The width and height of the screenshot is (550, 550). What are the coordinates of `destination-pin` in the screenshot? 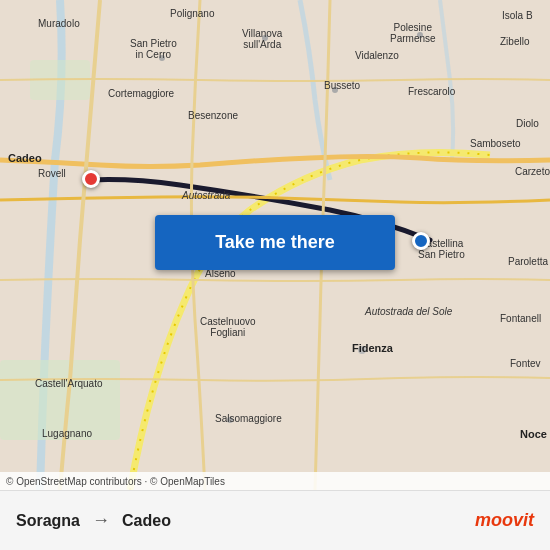 It's located at (91, 179).